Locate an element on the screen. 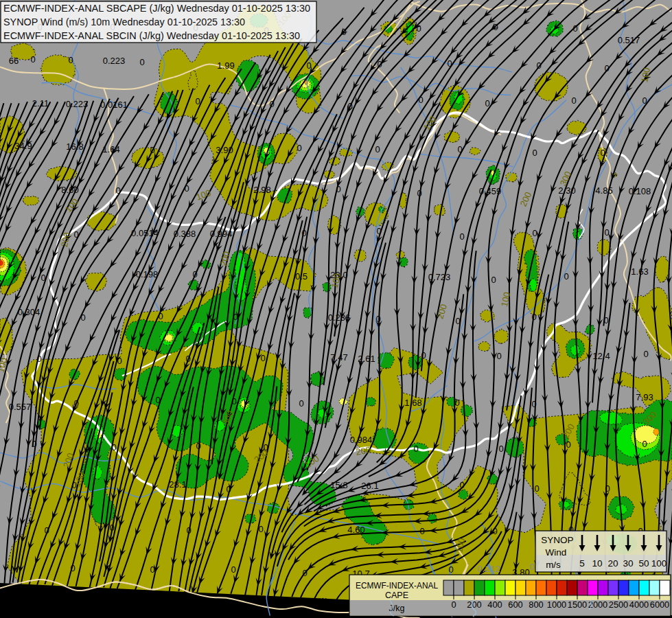 This screenshot has height=618, width=672. svg-text:SYNOP Wind (m/s) 10m Wednesday: SYNOP Wind (m/s) 10m Wednesday 01-10-202… is located at coordinates (124, 22).